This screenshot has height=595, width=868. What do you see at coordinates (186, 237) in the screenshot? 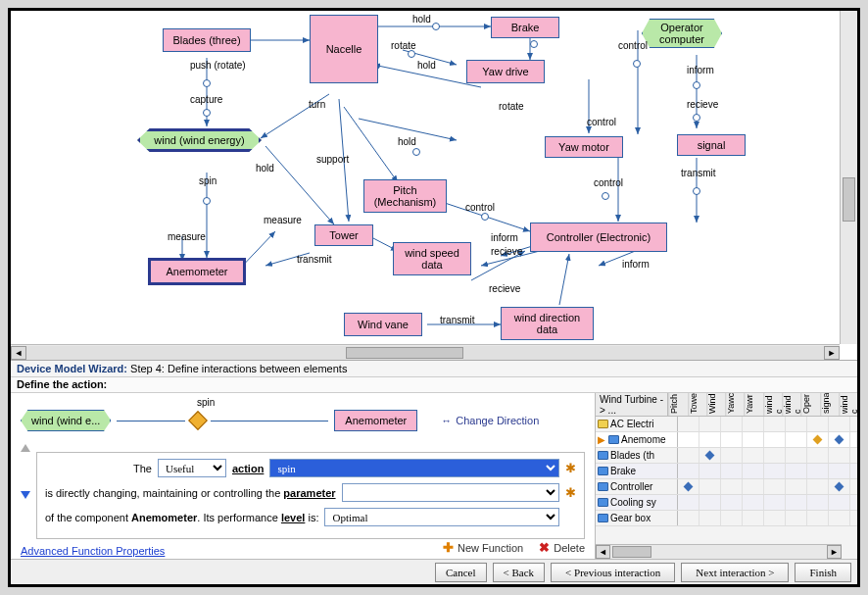
I see `edge-measure1: measure` at bounding box center [186, 237].